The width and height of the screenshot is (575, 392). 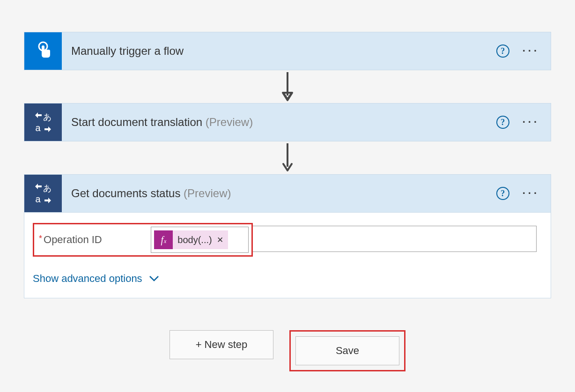 I want to click on operation-id-input: fx body(...) ✕, so click(x=199, y=240).